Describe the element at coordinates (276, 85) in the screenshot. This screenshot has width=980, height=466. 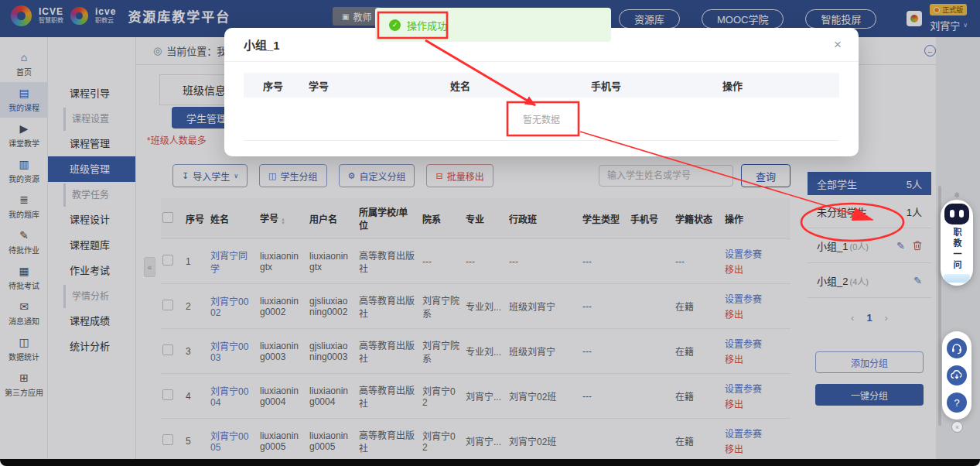
I see `modal-col-header-序号: 序号` at that location.